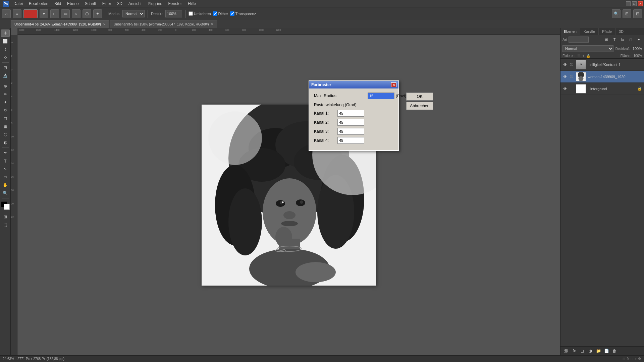  I want to click on wand-tool: ⊹, so click(5, 57).